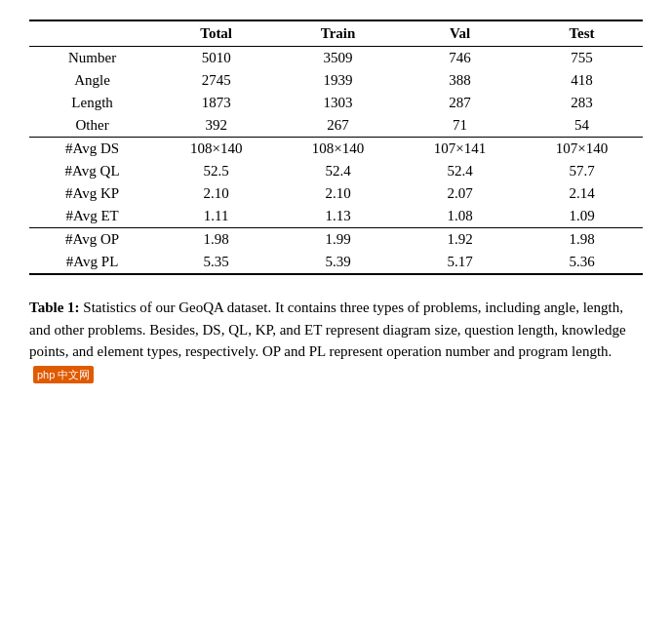  What do you see at coordinates (337, 240) in the screenshot?
I see `cell-value: 1.99` at bounding box center [337, 240].